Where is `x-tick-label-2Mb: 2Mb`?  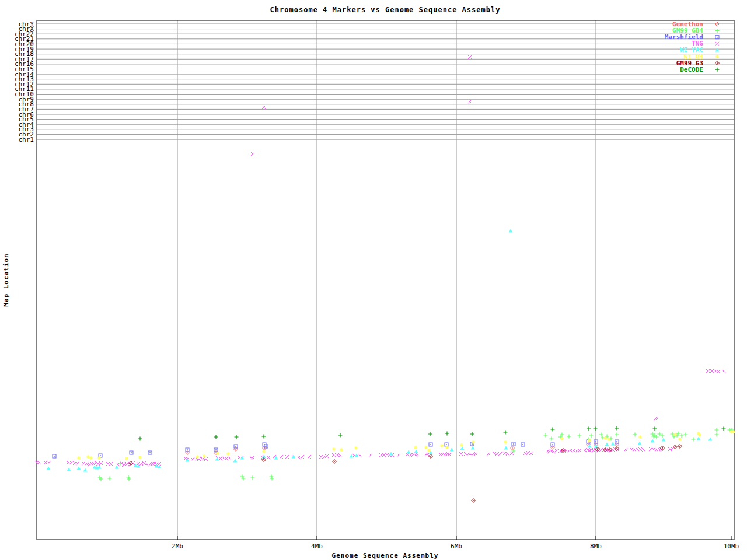
x-tick-label-2Mb: 2Mb is located at coordinates (177, 546).